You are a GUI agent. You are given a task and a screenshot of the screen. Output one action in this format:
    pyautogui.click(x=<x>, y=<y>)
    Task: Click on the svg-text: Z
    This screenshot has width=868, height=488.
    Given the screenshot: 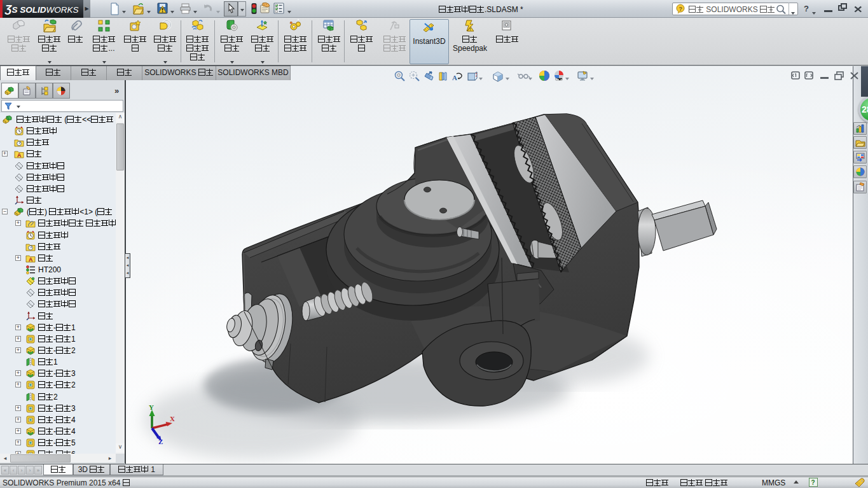 What is the action you would take?
    pyautogui.click(x=160, y=442)
    